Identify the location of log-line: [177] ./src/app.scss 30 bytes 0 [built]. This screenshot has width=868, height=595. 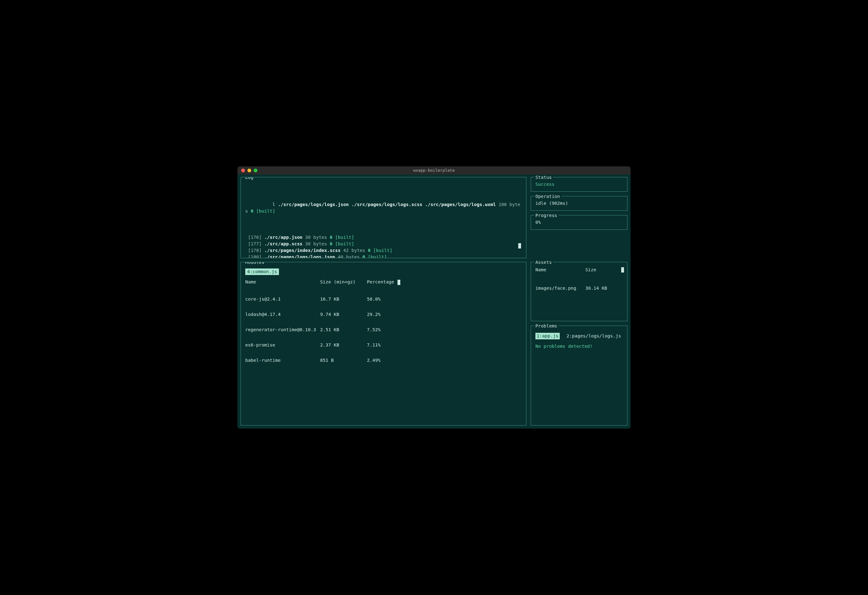
(384, 244).